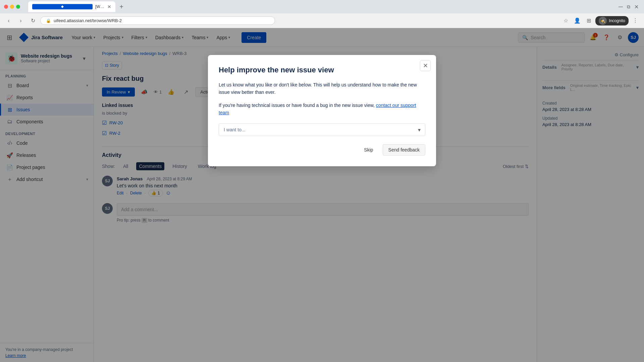 The image size is (644, 362). I want to click on modal-footer: Skip Send feedback, so click(322, 150).